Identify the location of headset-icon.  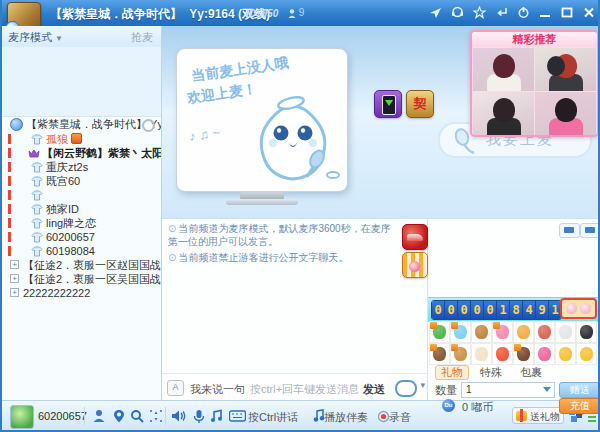
(457, 12).